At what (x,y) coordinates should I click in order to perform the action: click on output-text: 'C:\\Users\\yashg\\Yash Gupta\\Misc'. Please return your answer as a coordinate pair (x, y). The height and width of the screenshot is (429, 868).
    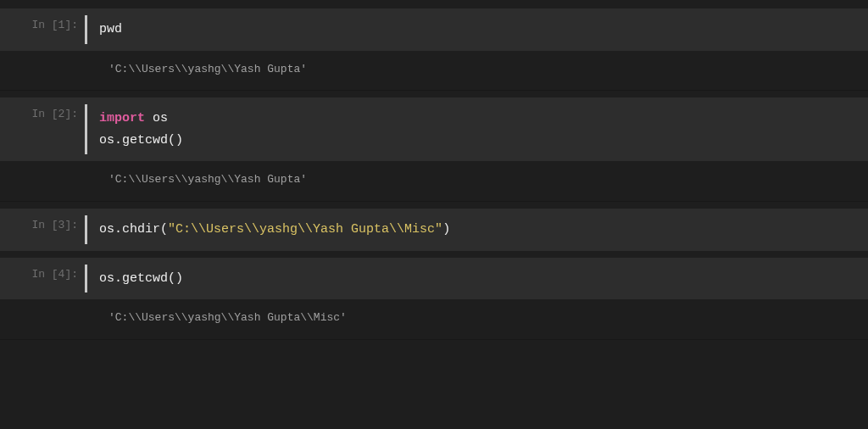
    Looking at the image, I should click on (476, 319).